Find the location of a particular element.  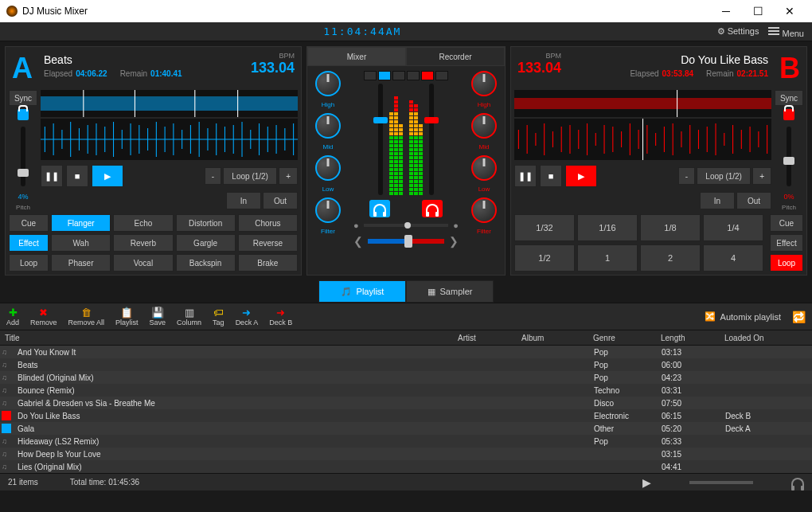

table-row: Lies (Original Mix)04:41 is located at coordinates (406, 467).